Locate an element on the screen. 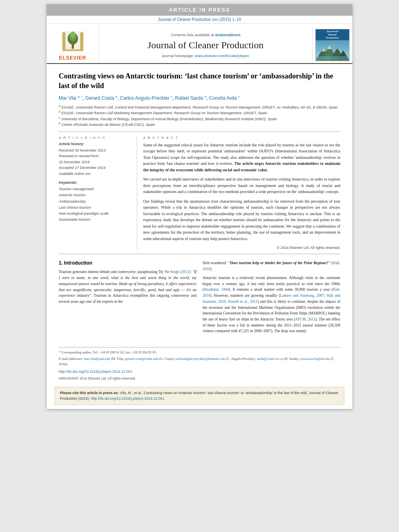 The width and height of the screenshot is (399, 532). article-history-label: Article history: is located at coordinates (95, 144).